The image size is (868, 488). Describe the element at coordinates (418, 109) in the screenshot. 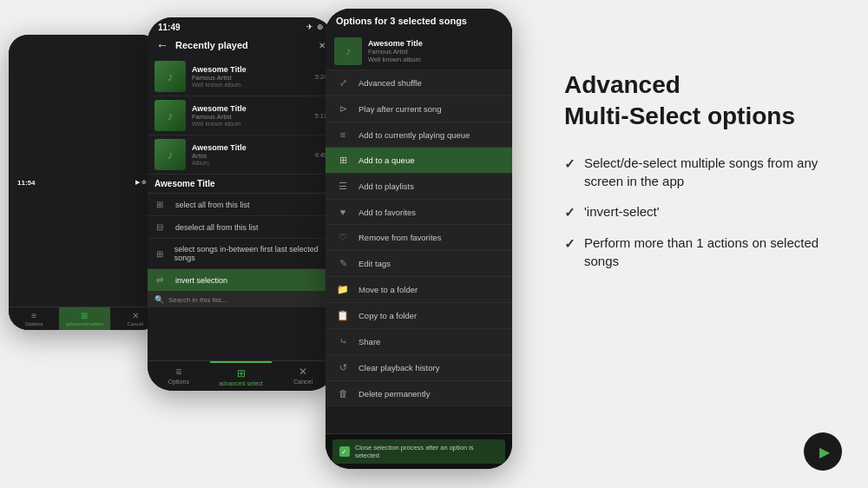

I see `front-menu-play-after: ⊳ Play after current song` at that location.